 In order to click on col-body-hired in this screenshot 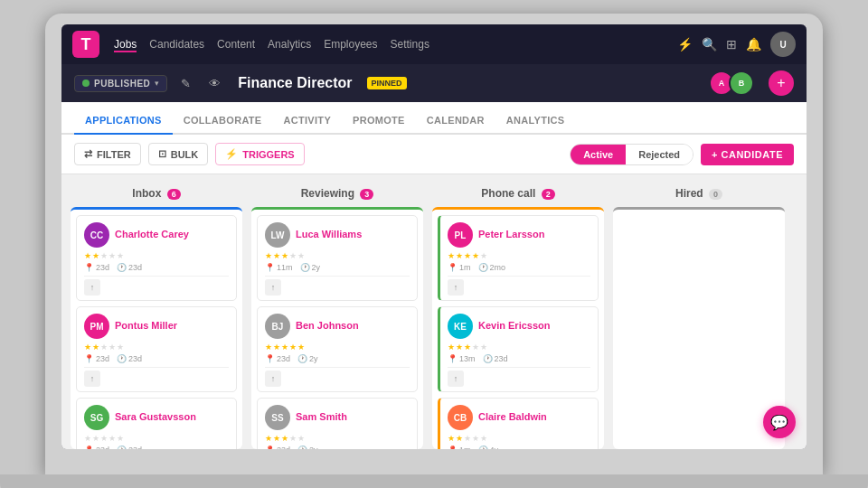, I will do `click(699, 328)`.